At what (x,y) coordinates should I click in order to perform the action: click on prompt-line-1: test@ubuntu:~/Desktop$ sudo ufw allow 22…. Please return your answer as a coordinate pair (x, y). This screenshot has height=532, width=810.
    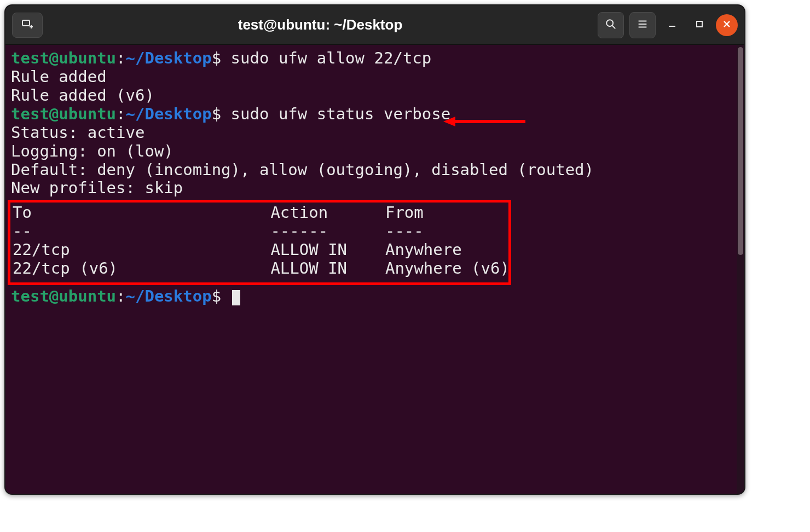
    Looking at the image, I should click on (376, 59).